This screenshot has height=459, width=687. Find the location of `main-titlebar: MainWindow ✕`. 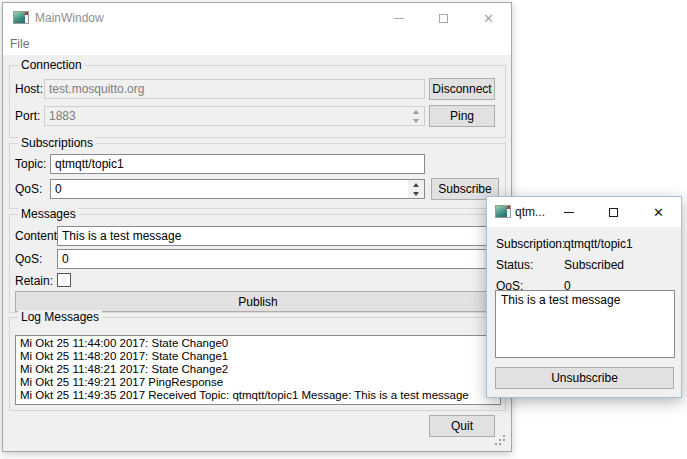

main-titlebar: MainWindow ✕ is located at coordinates (257, 18).